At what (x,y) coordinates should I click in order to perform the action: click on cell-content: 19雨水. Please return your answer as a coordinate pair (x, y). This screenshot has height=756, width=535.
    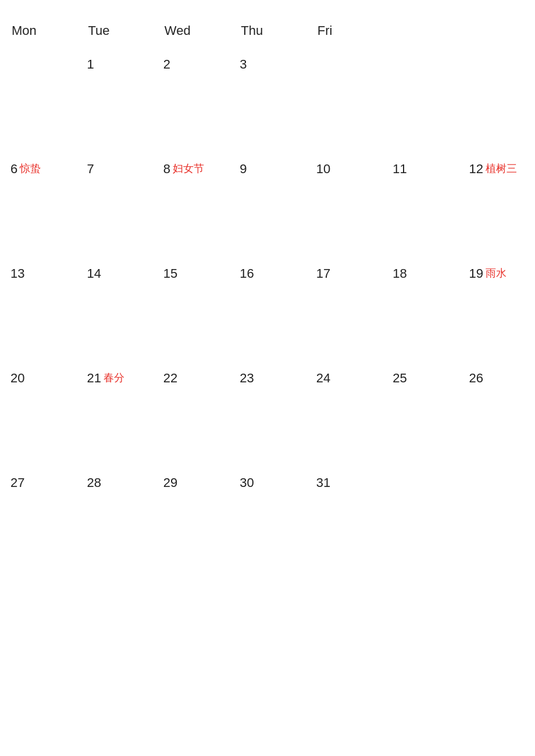
    Looking at the image, I should click on (497, 274).